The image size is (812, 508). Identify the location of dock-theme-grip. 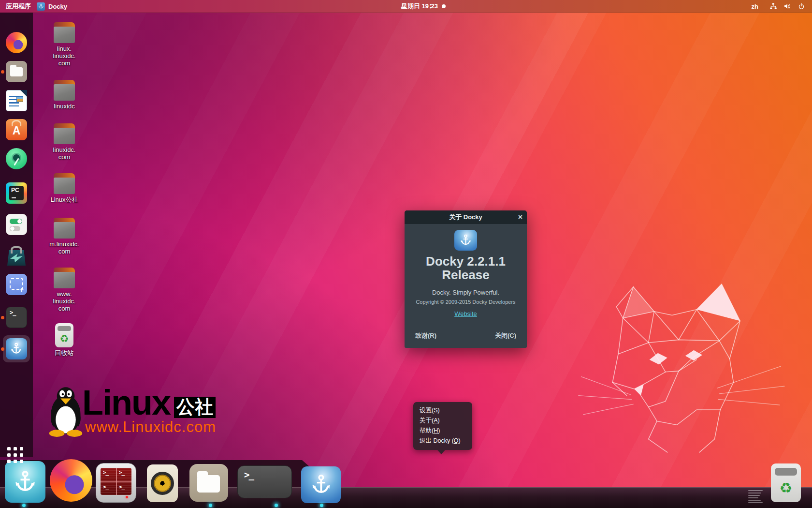
(755, 497).